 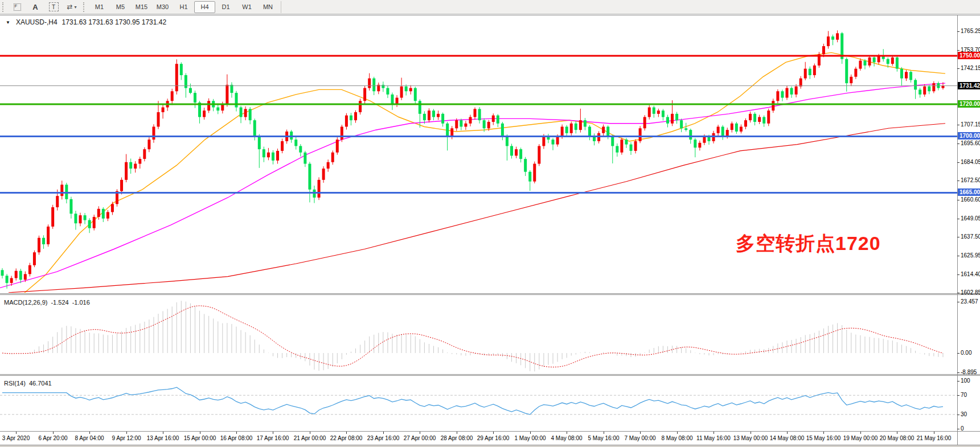 I want to click on time-axis-label: 13 May 00:00, so click(x=751, y=438).